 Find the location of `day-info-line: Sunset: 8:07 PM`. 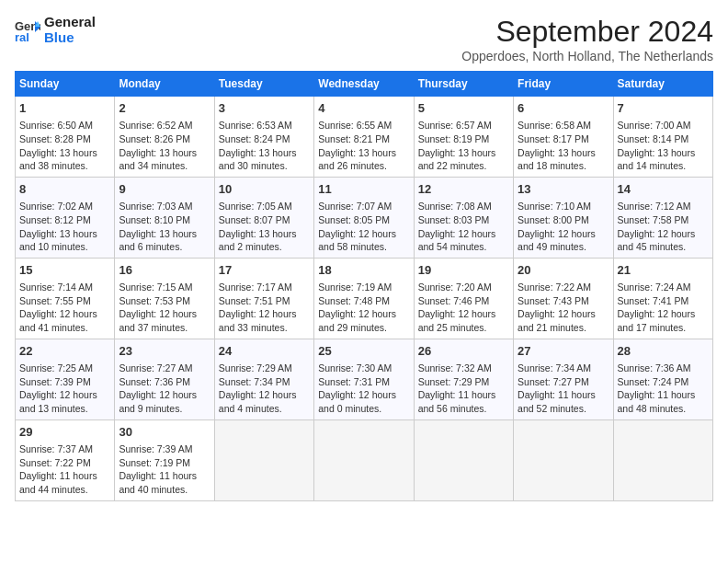

day-info-line: Sunset: 8:07 PM is located at coordinates (265, 221).